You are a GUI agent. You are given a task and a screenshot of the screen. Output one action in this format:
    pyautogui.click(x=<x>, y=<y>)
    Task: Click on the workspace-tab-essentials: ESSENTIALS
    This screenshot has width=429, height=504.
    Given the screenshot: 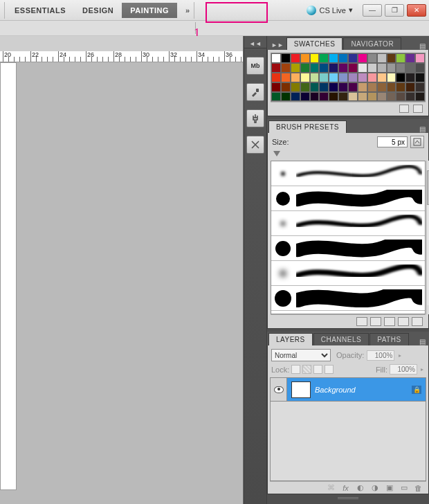 What is the action you would take?
    pyautogui.click(x=40, y=10)
    